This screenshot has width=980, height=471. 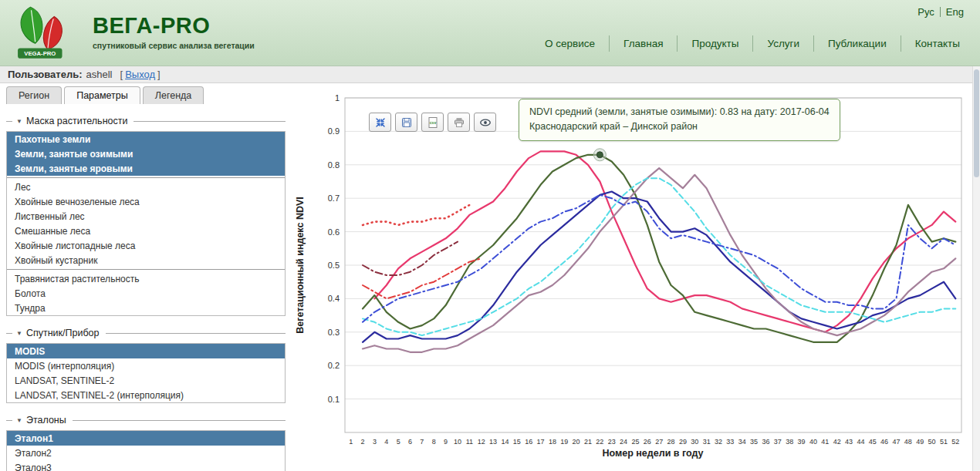 What do you see at coordinates (671, 442) in the screenshot?
I see `svg-text: 28` at bounding box center [671, 442].